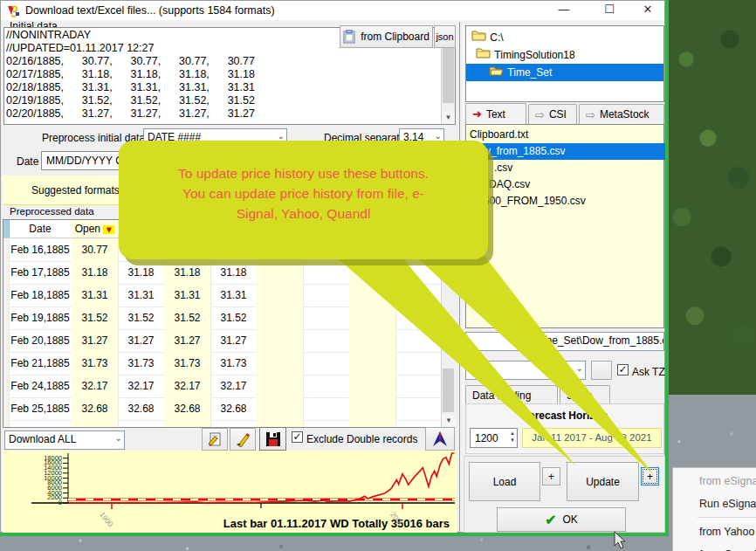 This screenshot has width=756, height=551. What do you see at coordinates (386, 37) in the screenshot?
I see `from-clipboard-button: from Clipboard` at bounding box center [386, 37].